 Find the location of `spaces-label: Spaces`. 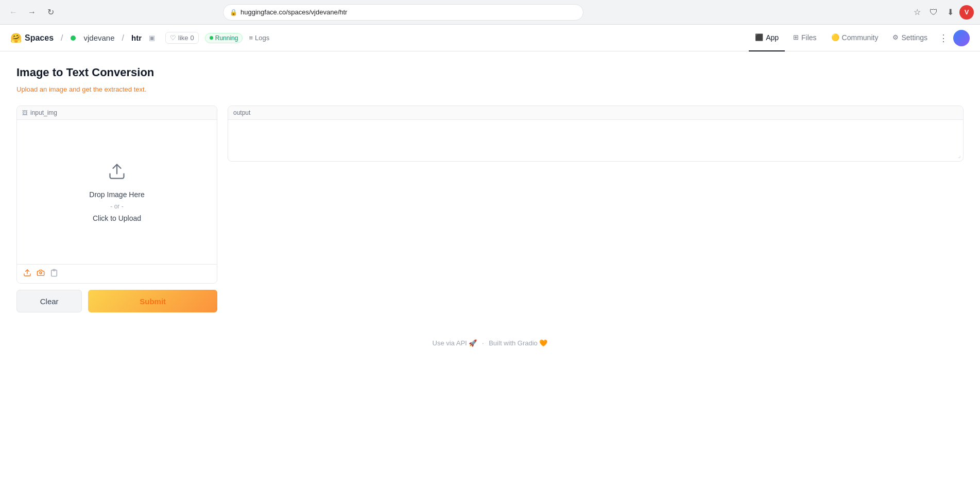

spaces-label: Spaces is located at coordinates (39, 38).